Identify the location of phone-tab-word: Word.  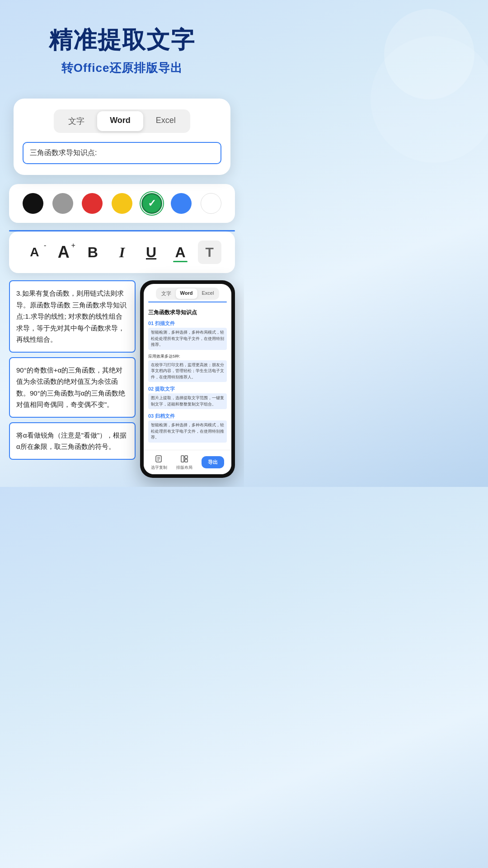
(187, 294).